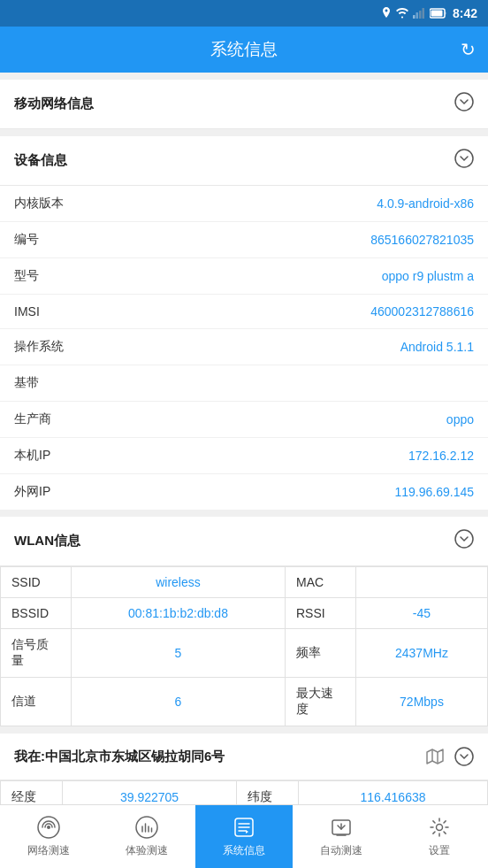 The height and width of the screenshot is (868, 488). Describe the element at coordinates (36, 582) in the screenshot. I see `ssid-label: SSID` at that location.